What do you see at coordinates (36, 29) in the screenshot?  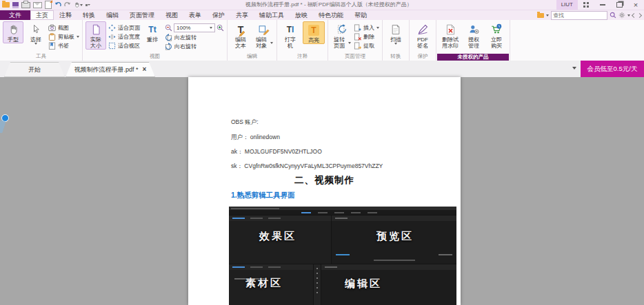 I see `cursor-icon` at bounding box center [36, 29].